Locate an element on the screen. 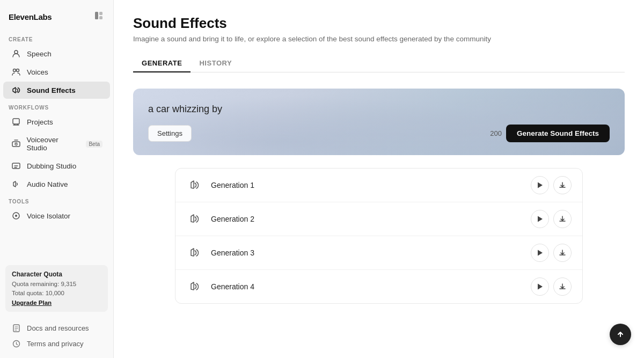 This screenshot has height=358, width=644. quota-total: Total quota: 10,000 is located at coordinates (57, 293).